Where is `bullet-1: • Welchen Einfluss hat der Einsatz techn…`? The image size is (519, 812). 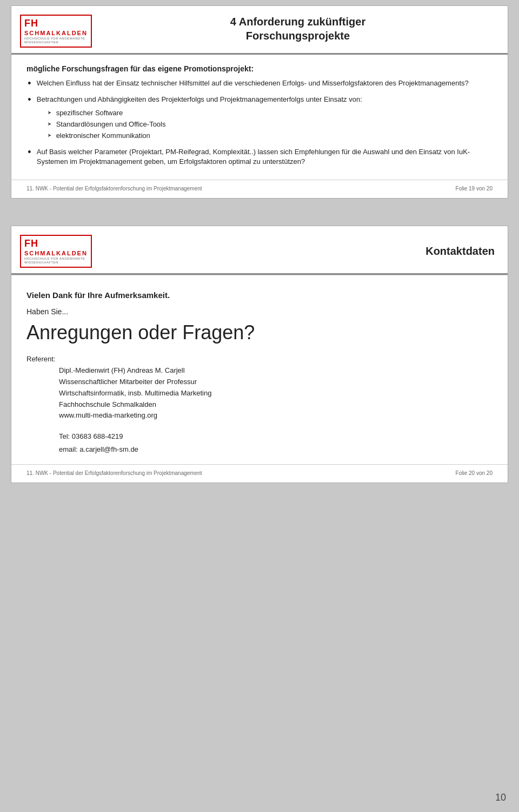 bullet-1: • Welchen Einfluss hat der Einsatz techn… is located at coordinates (260, 84).